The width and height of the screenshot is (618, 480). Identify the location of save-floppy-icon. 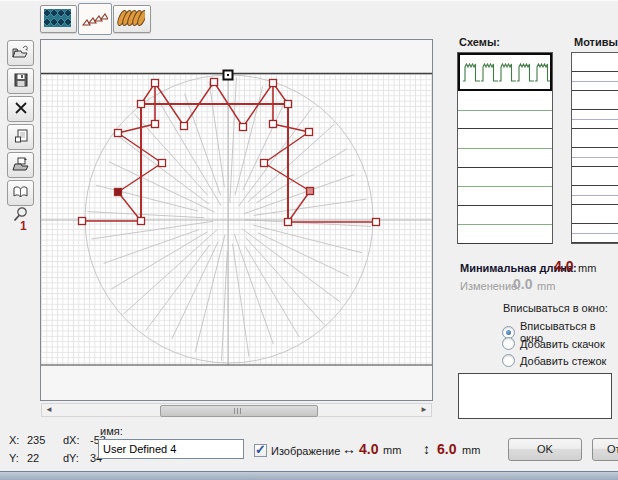
(21, 80).